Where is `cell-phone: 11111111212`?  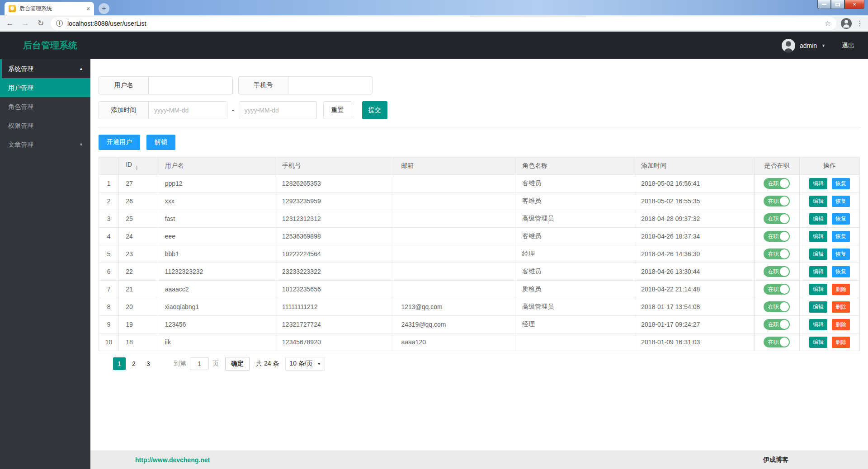
cell-phone: 11111111212 is located at coordinates (335, 307).